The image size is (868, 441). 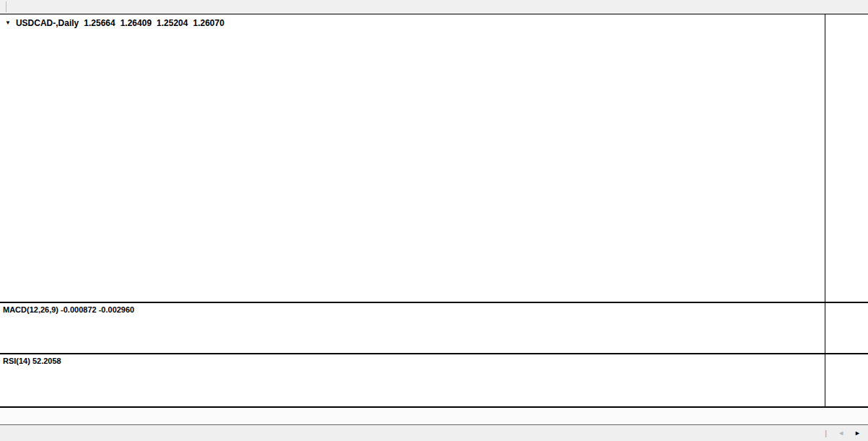 What do you see at coordinates (825, 210) in the screenshot?
I see `axis-border` at bounding box center [825, 210].